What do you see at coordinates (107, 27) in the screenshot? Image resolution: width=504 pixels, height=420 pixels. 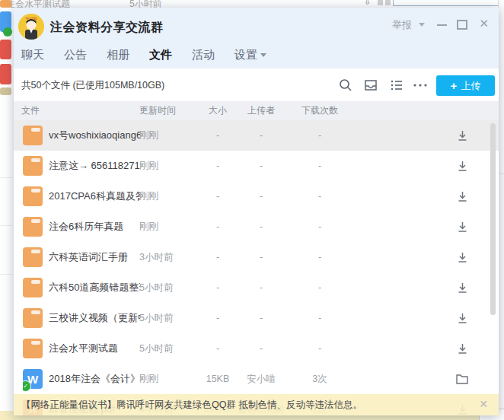 I see `group-title: 注会资料分享交流群` at bounding box center [107, 27].